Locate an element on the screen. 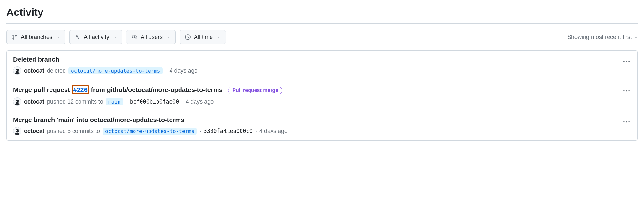 The height and width of the screenshot is (209, 644). header-divider is located at coordinates (322, 24).